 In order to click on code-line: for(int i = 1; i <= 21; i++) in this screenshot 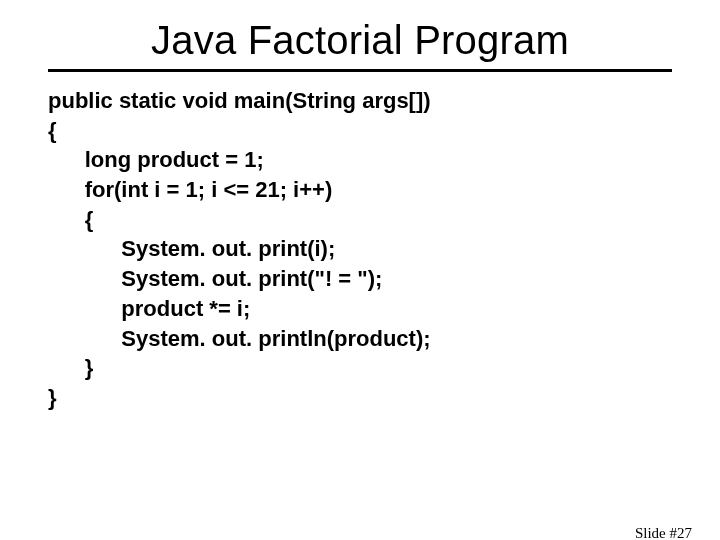, I will do `click(190, 190)`.